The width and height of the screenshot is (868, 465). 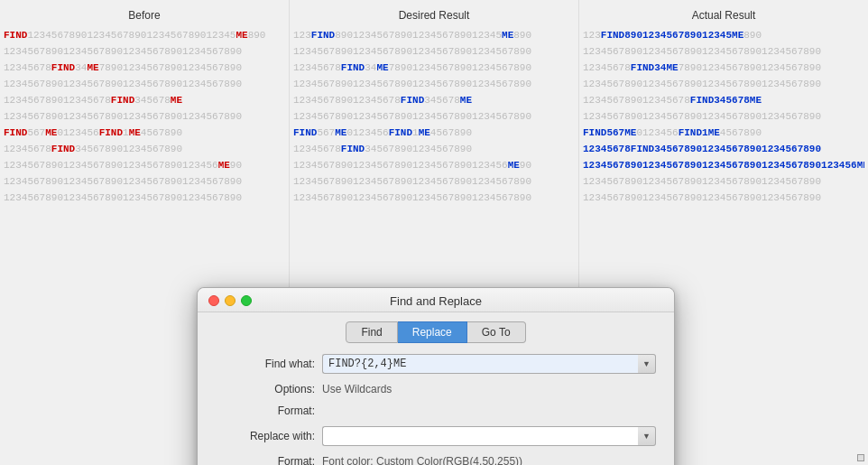 What do you see at coordinates (144, 15) in the screenshot?
I see `before-header: Before` at bounding box center [144, 15].